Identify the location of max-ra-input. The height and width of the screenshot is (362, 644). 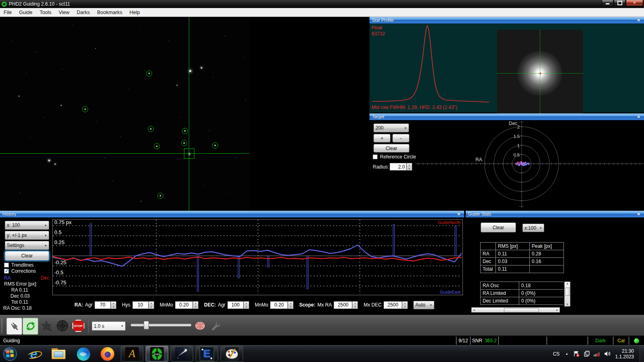
(343, 305).